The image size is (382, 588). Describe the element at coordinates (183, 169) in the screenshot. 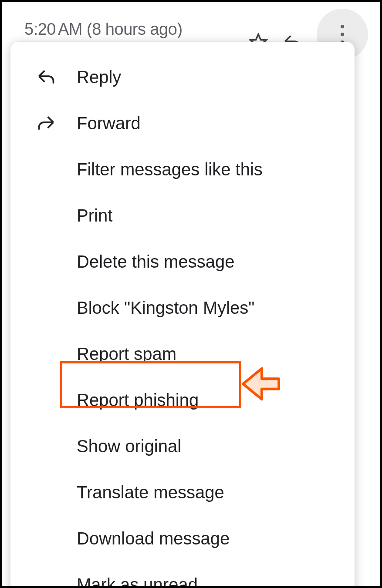

I see `menu-item-filter: Filter messages like this` at that location.